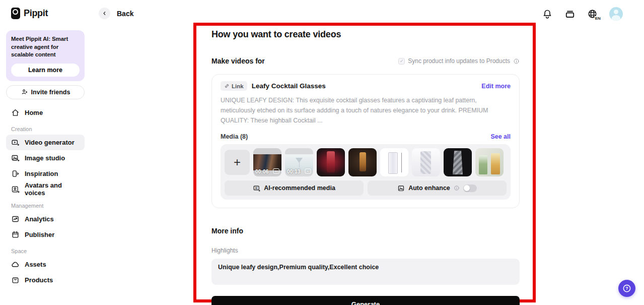 The height and width of the screenshot is (305, 644). I want to click on media-thumbnail-2: 00:13AI, so click(299, 162).